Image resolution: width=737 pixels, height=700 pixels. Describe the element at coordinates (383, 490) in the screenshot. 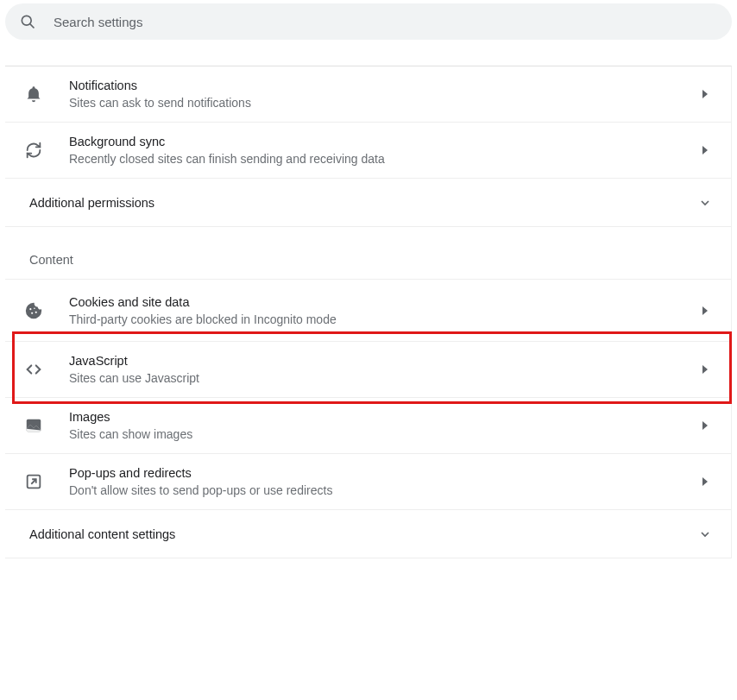

I see `row-subtitle: Don't allow sites to send pop-ups or use…` at that location.